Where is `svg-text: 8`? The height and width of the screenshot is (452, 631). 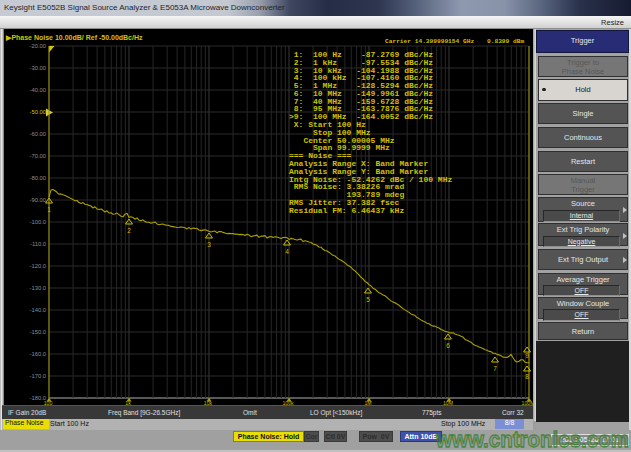 svg-text: 8 is located at coordinates (527, 376).